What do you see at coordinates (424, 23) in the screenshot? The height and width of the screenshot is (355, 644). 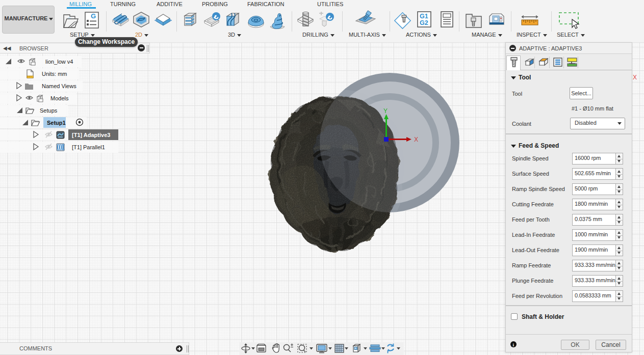 I see `svg-text: G2` at bounding box center [424, 23].